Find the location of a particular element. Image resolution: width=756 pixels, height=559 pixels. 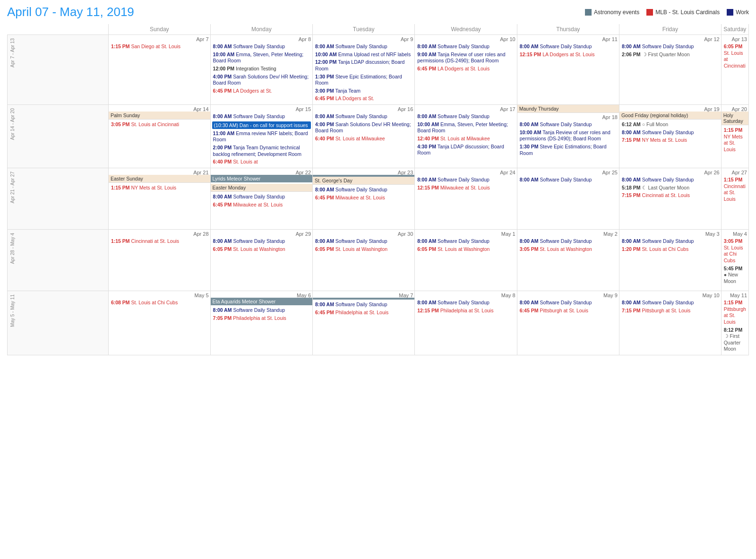

event-apr24-1: 8:00 AM Software Daily Standup is located at coordinates (466, 180).